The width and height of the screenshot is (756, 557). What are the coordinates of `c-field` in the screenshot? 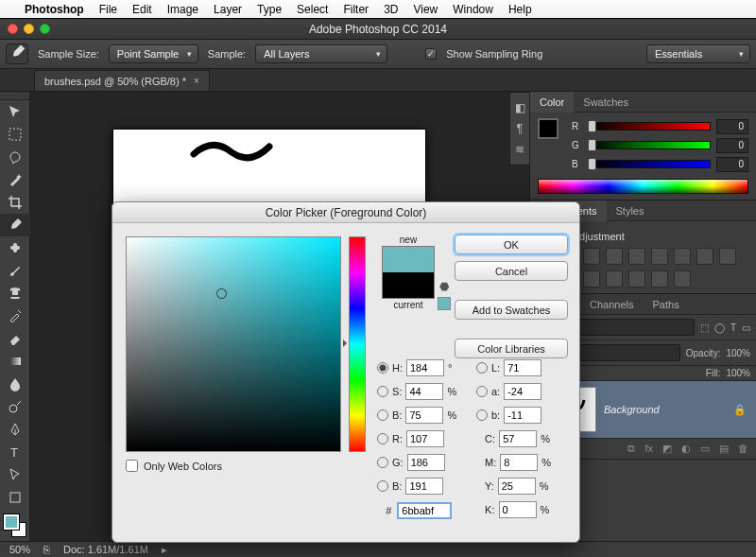 It's located at (518, 439).